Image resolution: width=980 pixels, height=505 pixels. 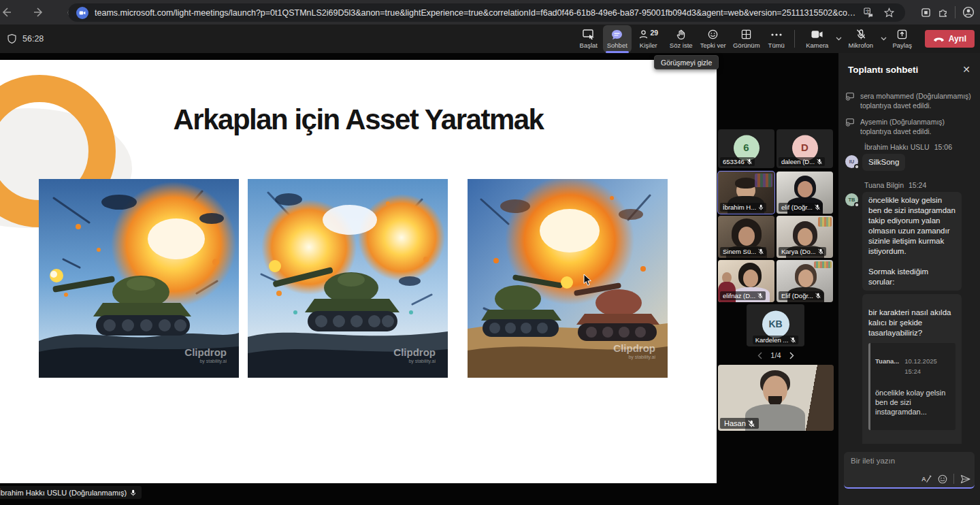 What do you see at coordinates (950, 39) in the screenshot?
I see `leave-button: Ayrıl` at bounding box center [950, 39].